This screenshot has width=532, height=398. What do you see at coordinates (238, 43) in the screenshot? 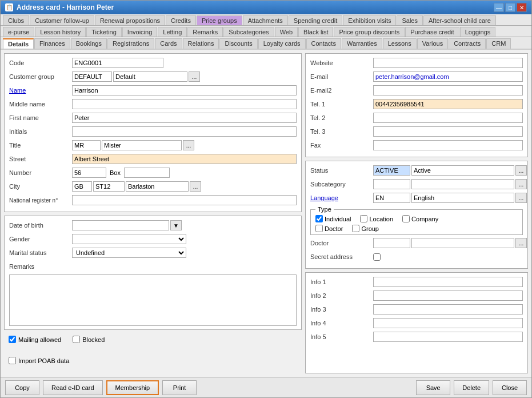
I see `tab-discounts: Discounts` at bounding box center [238, 43].